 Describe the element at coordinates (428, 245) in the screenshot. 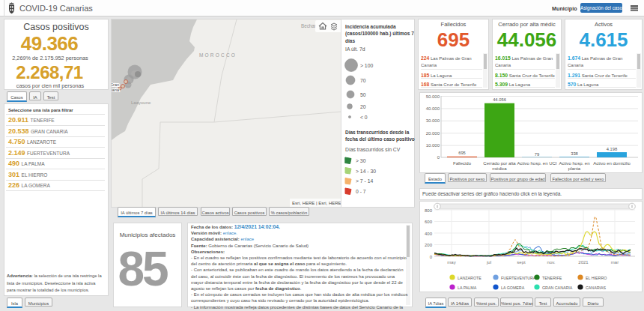

I see `svg-text: 200` at that location.